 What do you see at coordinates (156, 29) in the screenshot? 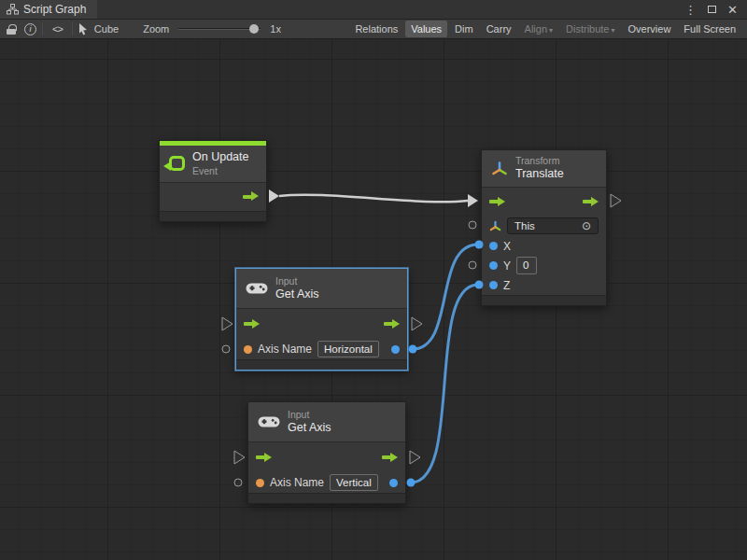
I see `zoom-label: Zoom` at bounding box center [156, 29].